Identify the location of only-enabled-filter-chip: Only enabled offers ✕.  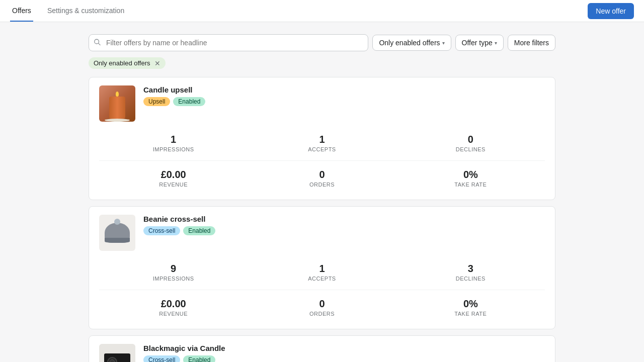
(127, 63).